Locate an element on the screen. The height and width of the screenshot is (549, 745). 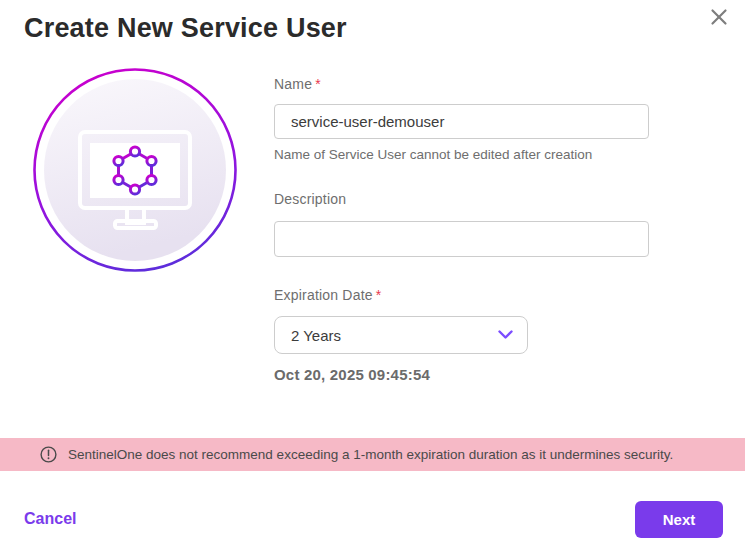
name-label: Name* is located at coordinates (298, 84).